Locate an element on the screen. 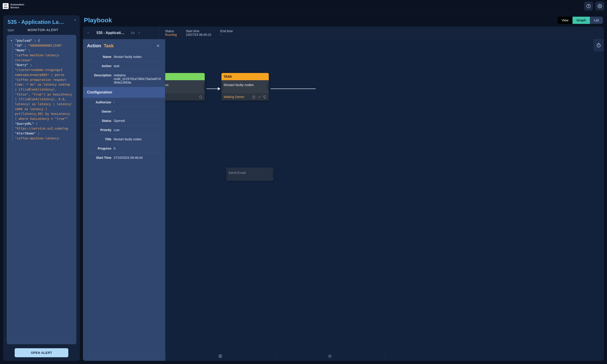  brand-line2: Service is located at coordinates (17, 8).